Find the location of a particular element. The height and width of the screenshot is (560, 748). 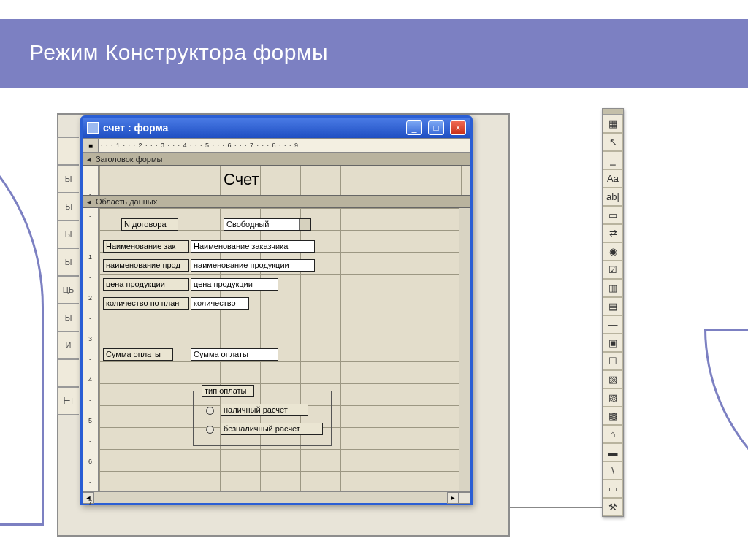

tool-5: ▭ is located at coordinates (613, 215).